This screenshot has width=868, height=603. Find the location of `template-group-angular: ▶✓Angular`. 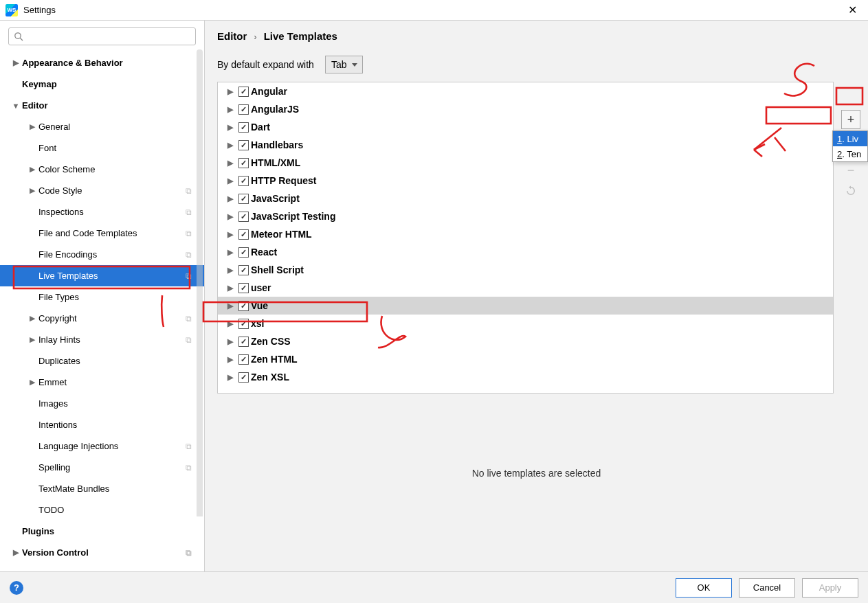

template-group-angular: ▶✓Angular is located at coordinates (525, 91).